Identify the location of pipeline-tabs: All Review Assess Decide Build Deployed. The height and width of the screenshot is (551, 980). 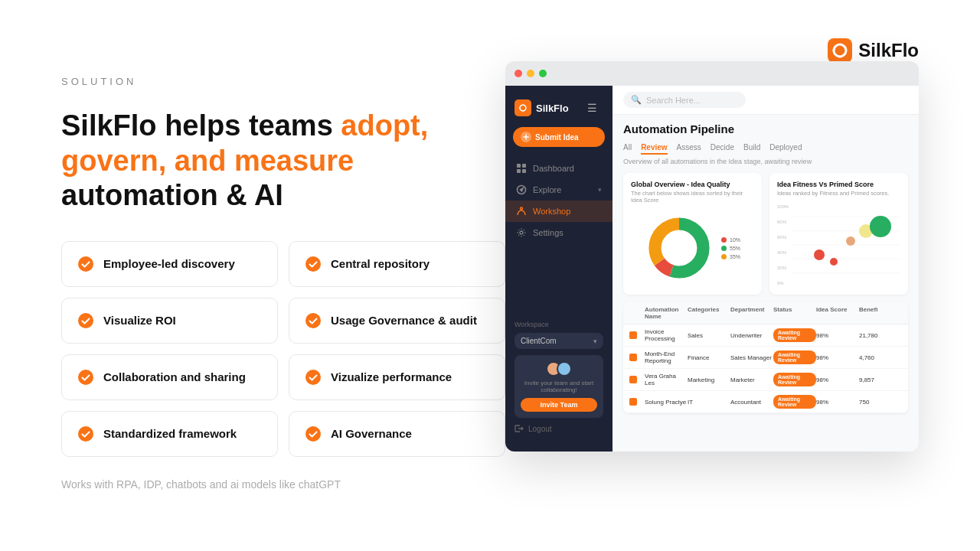
(766, 148).